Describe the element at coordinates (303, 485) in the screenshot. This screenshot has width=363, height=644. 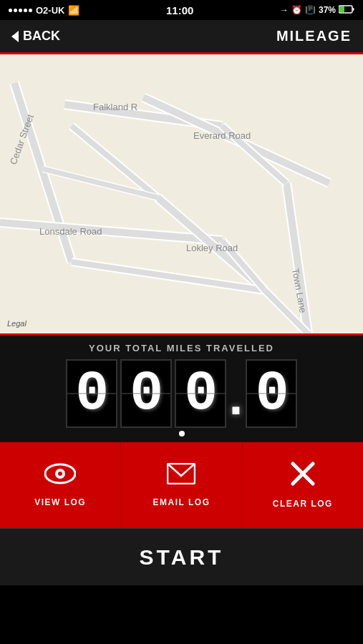
I see `clear-log-button: CLEAR LOG` at that location.